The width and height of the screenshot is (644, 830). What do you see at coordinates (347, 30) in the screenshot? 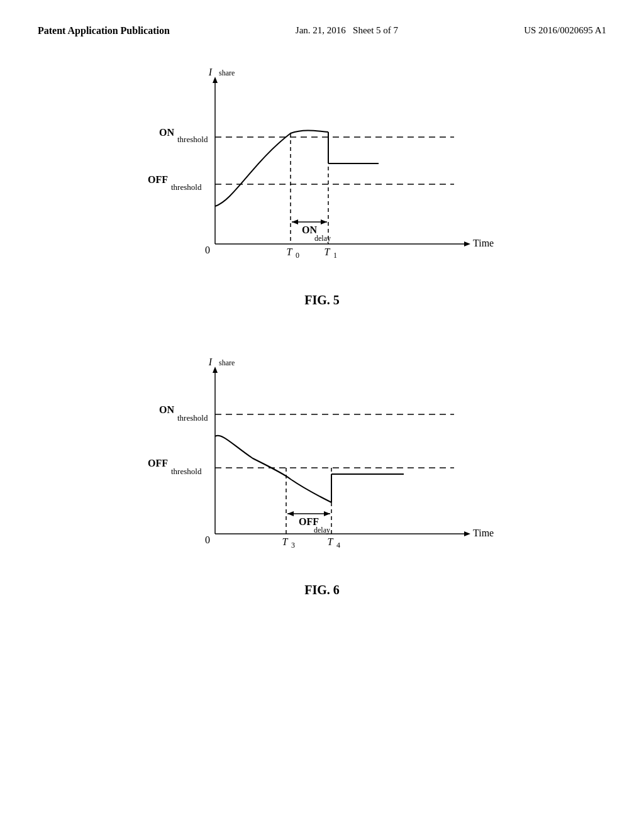
I see `header-center: Jan. 21, 2016 Sheet 5 of 7` at bounding box center [347, 30].